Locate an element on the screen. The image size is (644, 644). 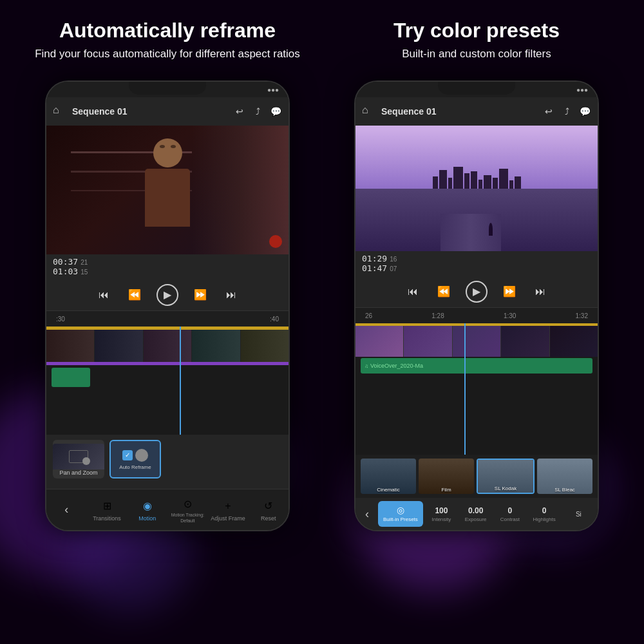
audio-track-label: VoiceOver_2020-Ma is located at coordinates (397, 366).